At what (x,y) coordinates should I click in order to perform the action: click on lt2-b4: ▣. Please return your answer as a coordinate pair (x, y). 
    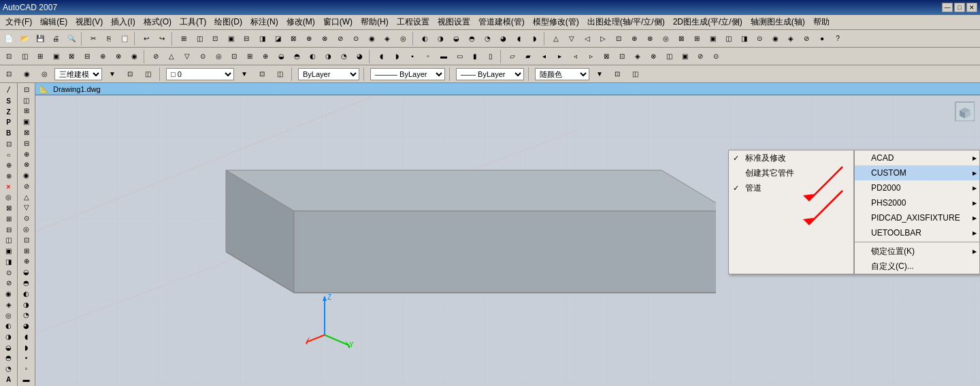
    Looking at the image, I should click on (27, 121).